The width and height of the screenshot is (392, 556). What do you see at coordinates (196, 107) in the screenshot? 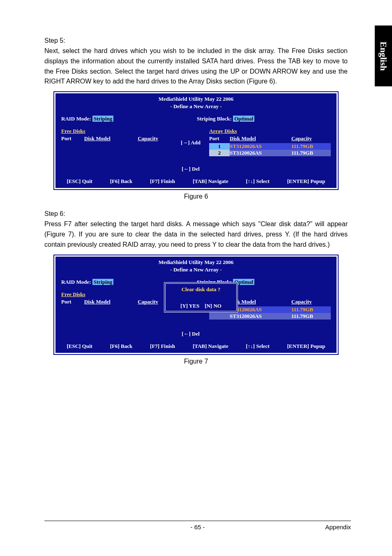
I see `bios-title-2: - Define a New Array -` at bounding box center [196, 107].